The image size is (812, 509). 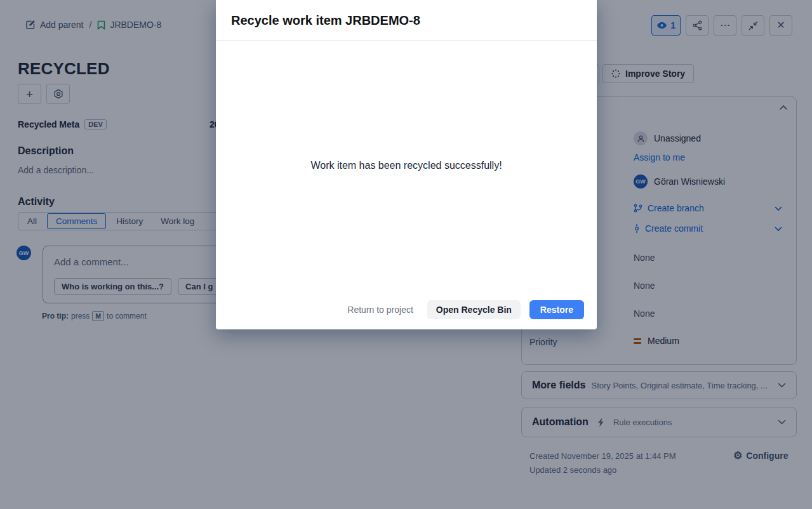 I want to click on modal-header: Recycle work item JRBDEMO-8, so click(x=406, y=20).